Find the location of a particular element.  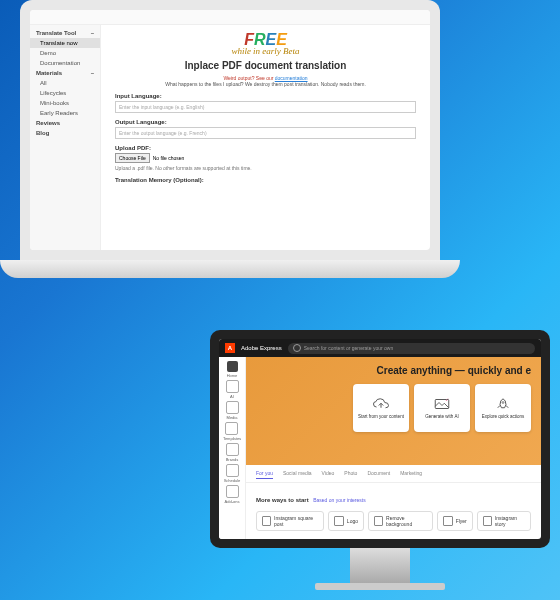

chip-instagram-story: Instagram story is located at coordinates (504, 521).